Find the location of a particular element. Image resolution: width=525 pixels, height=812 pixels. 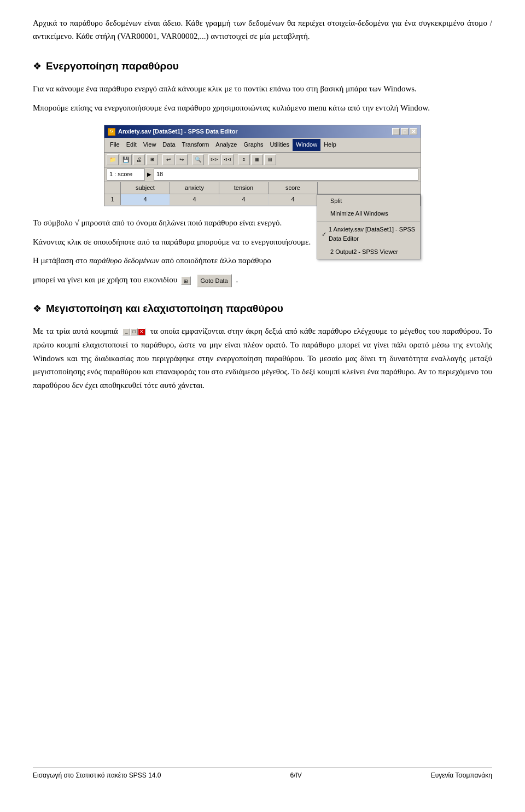

close-button: ✕ is located at coordinates (413, 131).